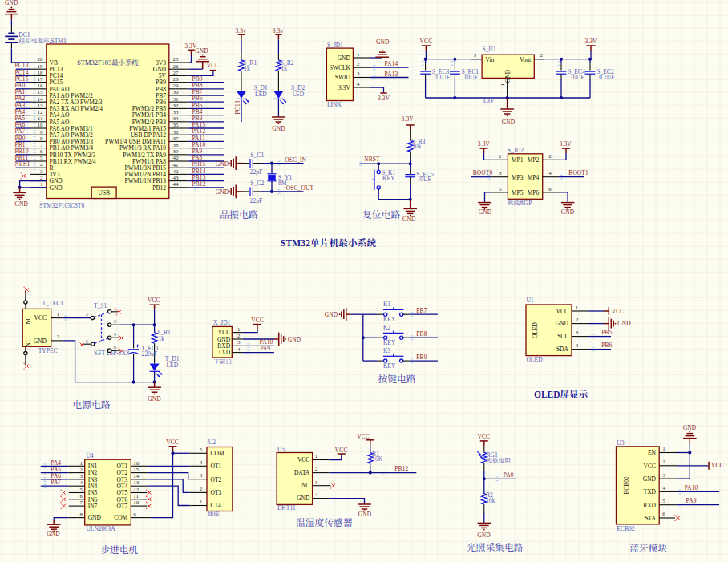 The image size is (728, 562). Describe the element at coordinates (176, 132) in the screenshot. I see `pin-number: 36` at that location.